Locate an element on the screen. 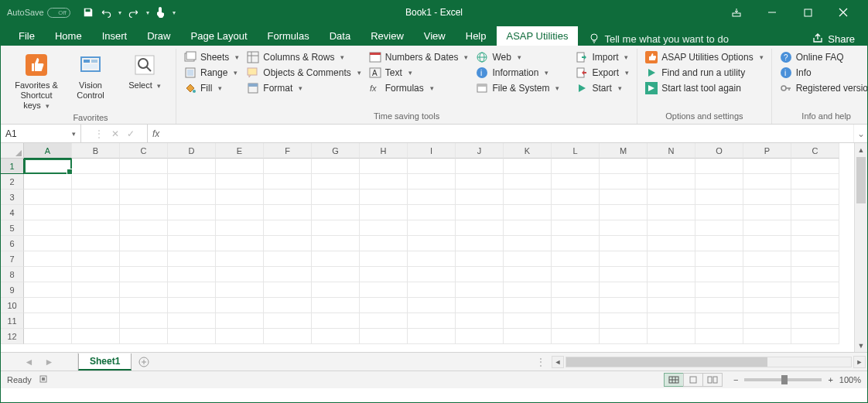  column-header: P is located at coordinates (767, 151).